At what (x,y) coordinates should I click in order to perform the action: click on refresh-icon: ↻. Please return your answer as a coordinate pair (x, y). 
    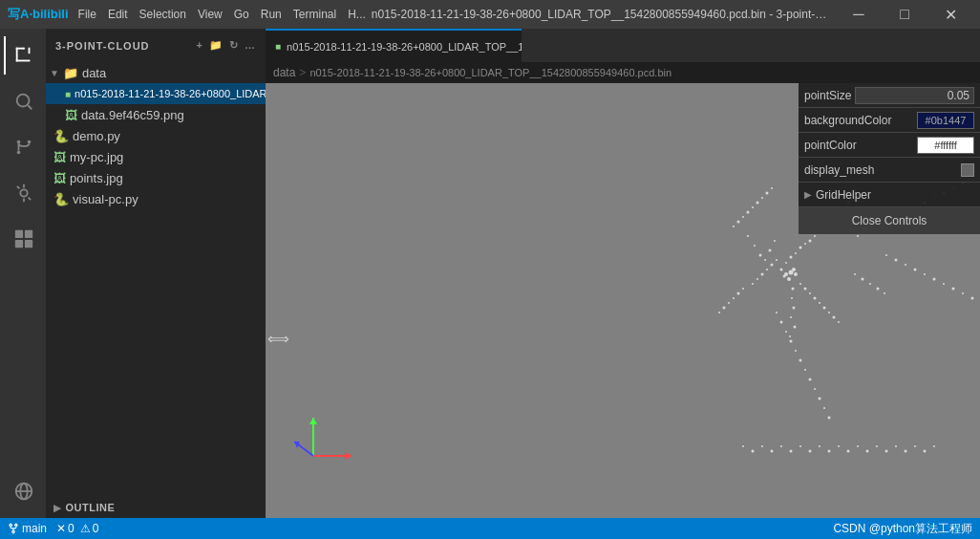
    Looking at the image, I should click on (234, 46).